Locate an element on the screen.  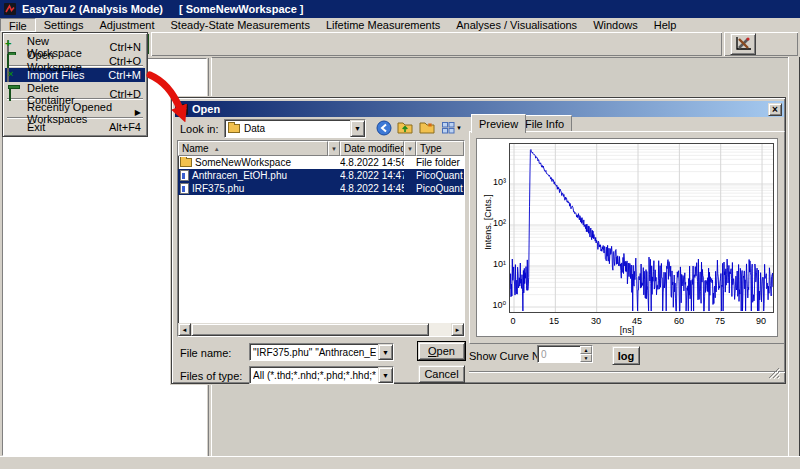
view-menu-icon is located at coordinates (448, 128).